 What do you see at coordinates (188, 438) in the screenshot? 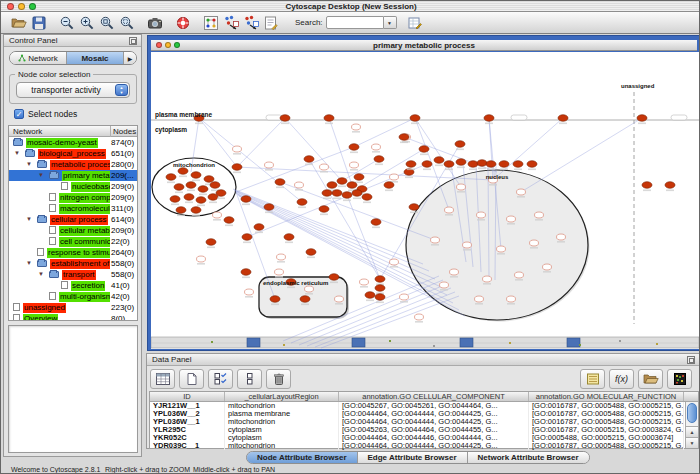
I see `table-cell: YKR052C` at bounding box center [188, 438].